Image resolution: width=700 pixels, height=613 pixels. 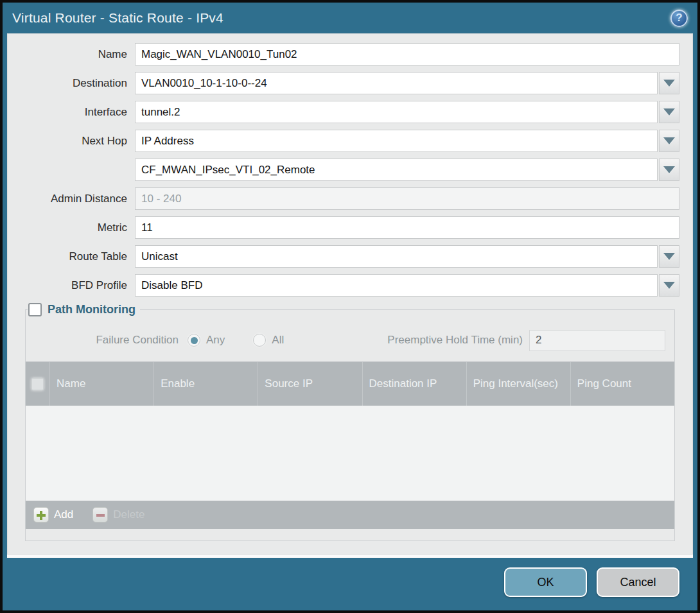 I want to click on interface-dropdown-button, so click(x=669, y=112).